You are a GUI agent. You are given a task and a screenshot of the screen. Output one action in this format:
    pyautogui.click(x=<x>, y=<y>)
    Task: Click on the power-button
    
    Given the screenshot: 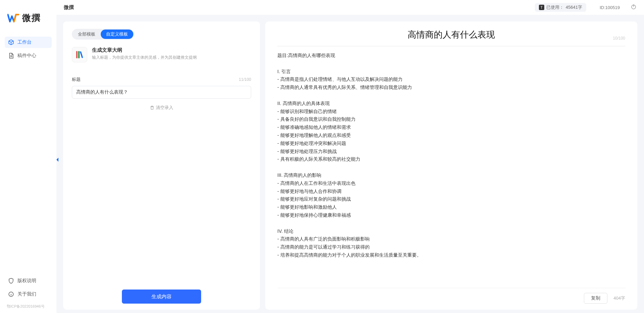 What is the action you would take?
    pyautogui.click(x=634, y=7)
    